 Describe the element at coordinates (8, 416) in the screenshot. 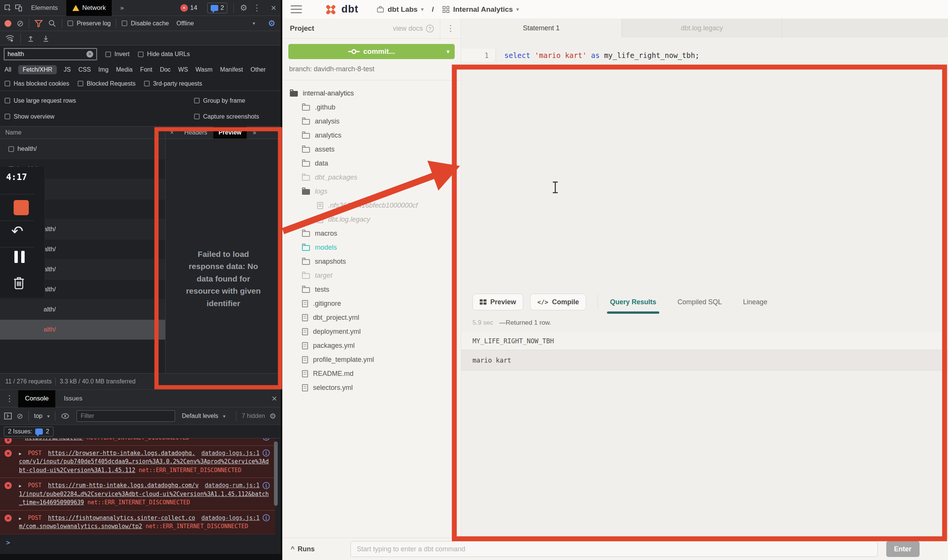

I see `console-sidebar-icon` at that location.